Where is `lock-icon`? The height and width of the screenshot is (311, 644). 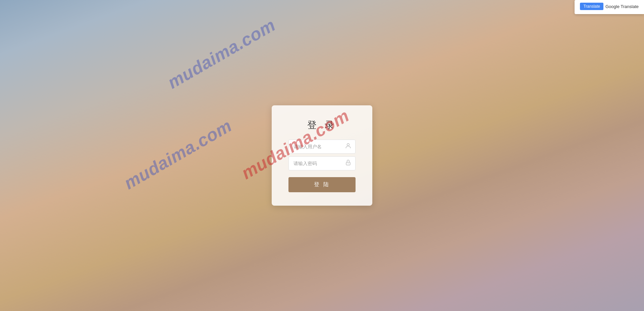 lock-icon is located at coordinates (348, 164).